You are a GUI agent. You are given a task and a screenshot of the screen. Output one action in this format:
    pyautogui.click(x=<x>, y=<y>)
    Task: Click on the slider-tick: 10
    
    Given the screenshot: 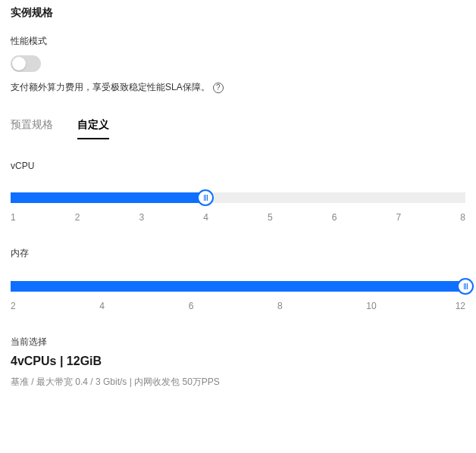 What is the action you would take?
    pyautogui.click(x=411, y=306)
    